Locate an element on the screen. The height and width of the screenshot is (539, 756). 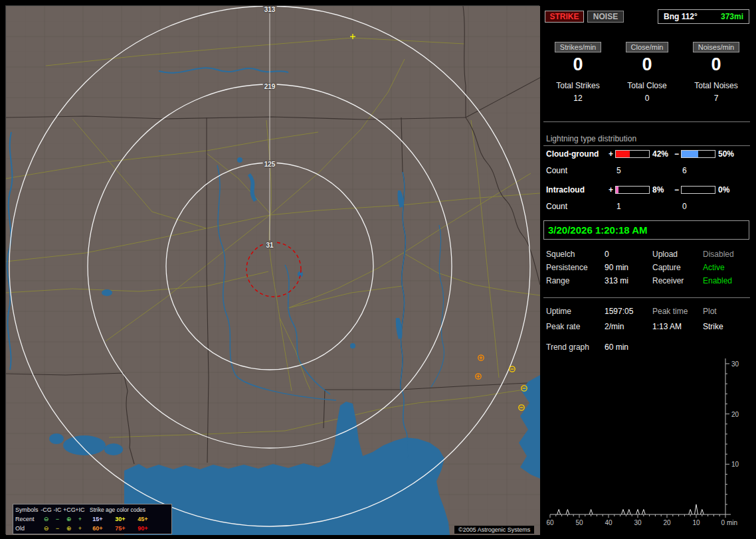
noises-per-min-column: Noises/min 0 Total Noises 7 is located at coordinates (716, 72).